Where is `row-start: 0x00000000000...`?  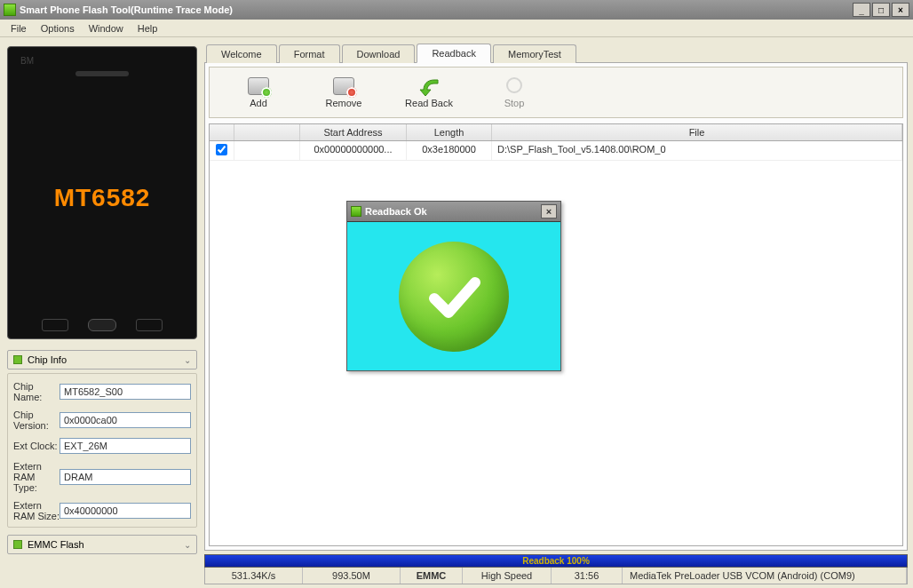
row-start: 0x00000000000... is located at coordinates (353, 151).